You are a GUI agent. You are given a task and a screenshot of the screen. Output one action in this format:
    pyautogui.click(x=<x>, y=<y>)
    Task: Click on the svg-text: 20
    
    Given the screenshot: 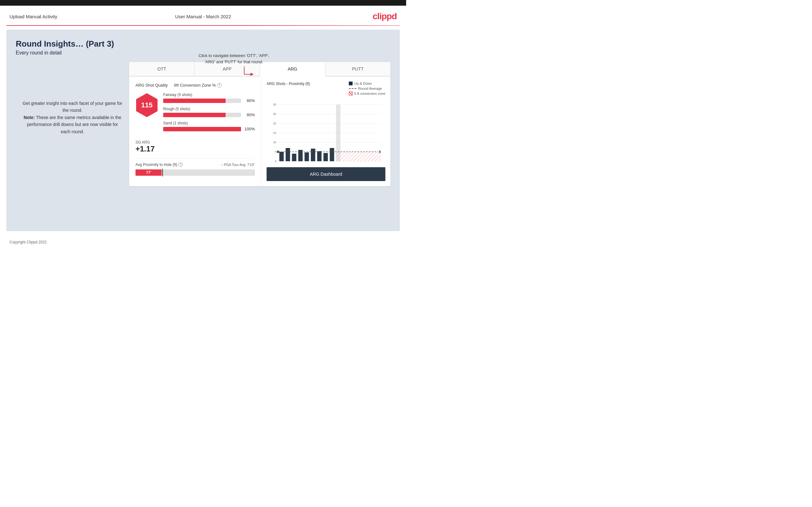 What is the action you would take?
    pyautogui.click(x=275, y=123)
    